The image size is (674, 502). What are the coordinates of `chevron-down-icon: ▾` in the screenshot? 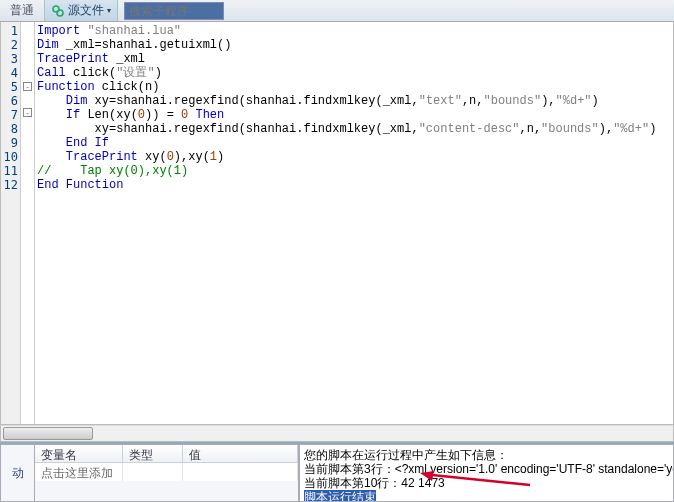 It's located at (109, 10).